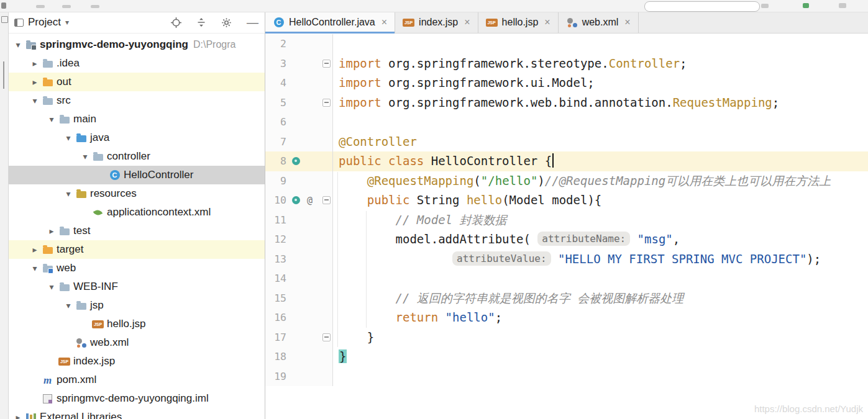 This screenshot has width=868, height=419. What do you see at coordinates (137, 413) in the screenshot?
I see `tree-item-External Libraries: ▸External Libraries` at bounding box center [137, 413].